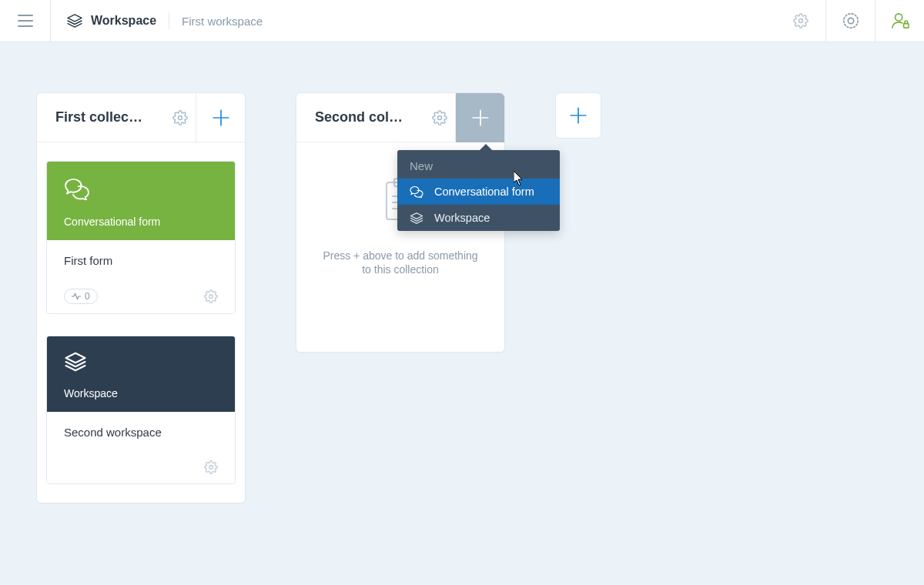 The width and height of the screenshot is (924, 585). What do you see at coordinates (25, 21) in the screenshot?
I see `hamburger-menu-button` at bounding box center [25, 21].